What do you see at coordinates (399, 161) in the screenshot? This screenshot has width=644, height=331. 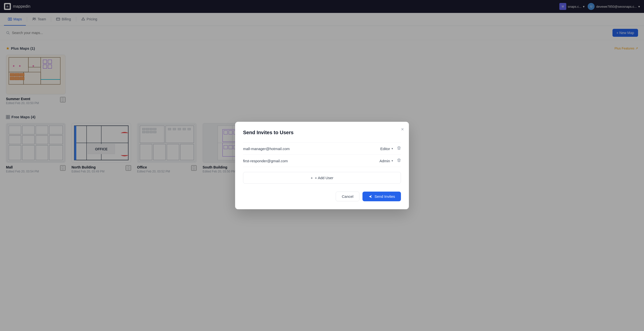 I see `delete-user-2-button` at bounding box center [399, 161].